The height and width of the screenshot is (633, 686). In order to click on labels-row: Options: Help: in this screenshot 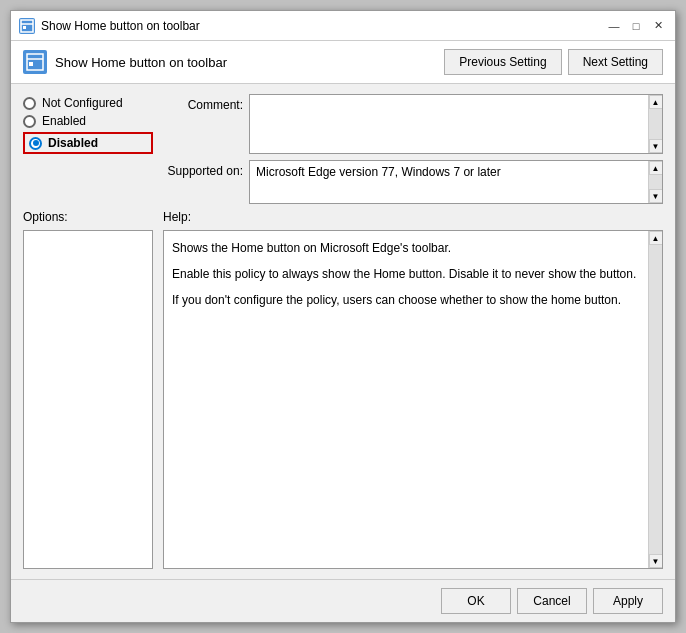, I will do `click(343, 217)`.